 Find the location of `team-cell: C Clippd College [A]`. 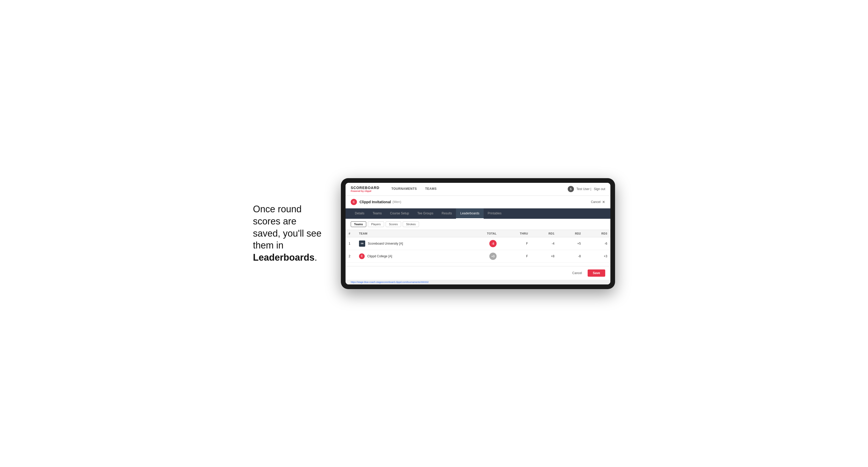

team-cell: C Clippd College [A] is located at coordinates (410, 256).